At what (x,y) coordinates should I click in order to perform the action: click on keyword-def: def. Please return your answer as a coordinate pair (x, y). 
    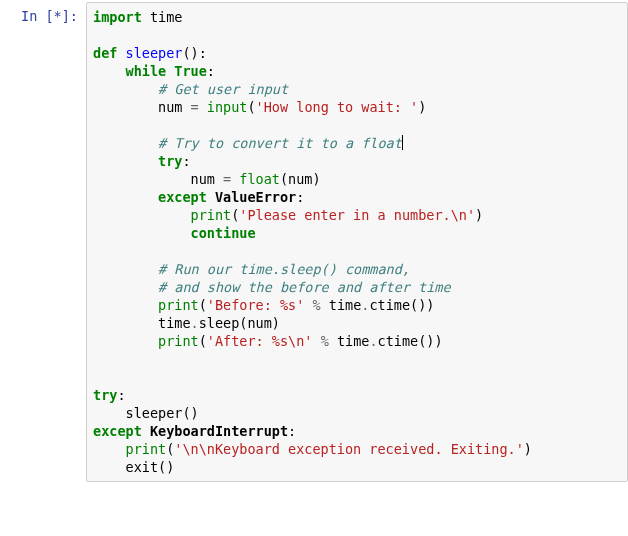
    Looking at the image, I should click on (105, 53).